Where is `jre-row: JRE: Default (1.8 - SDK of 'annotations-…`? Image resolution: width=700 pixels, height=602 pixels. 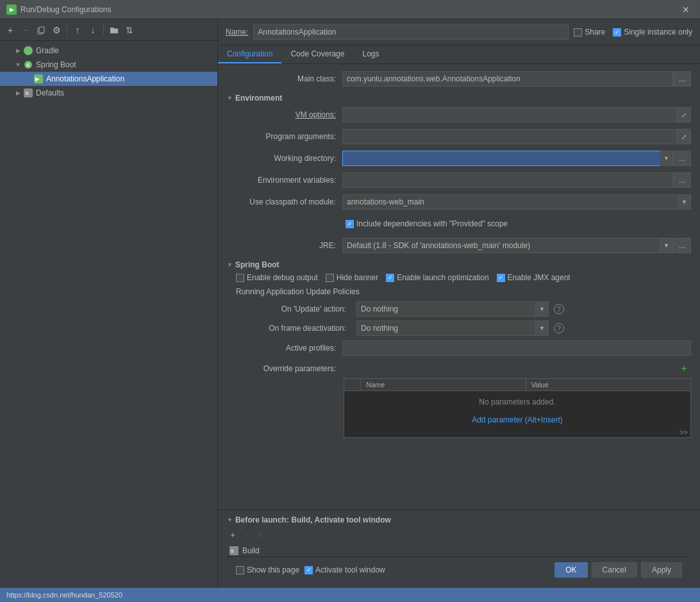
jre-row: JRE: Default (1.8 - SDK of 'annotations-… is located at coordinates (459, 246).